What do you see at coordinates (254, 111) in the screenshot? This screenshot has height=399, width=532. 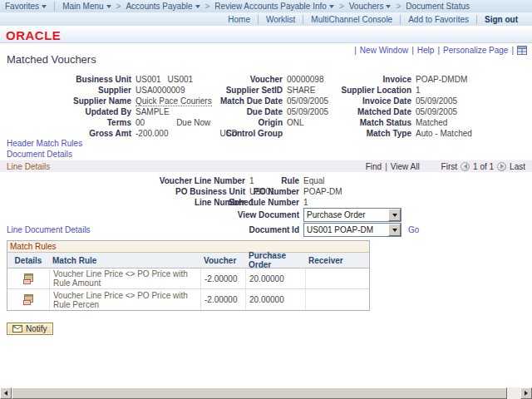 I see `field-due-date: Due Date 05/09/2005` at bounding box center [254, 111].